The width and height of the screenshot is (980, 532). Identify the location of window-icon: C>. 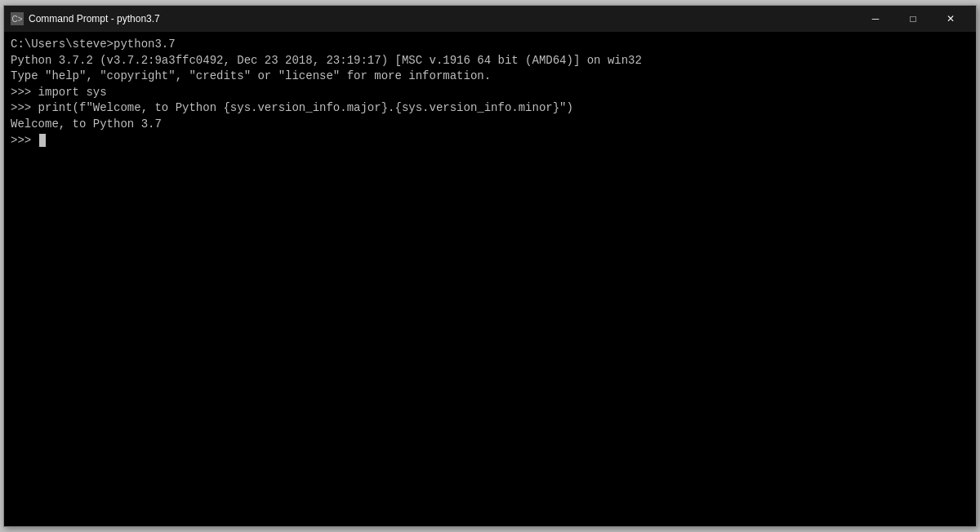
(17, 19).